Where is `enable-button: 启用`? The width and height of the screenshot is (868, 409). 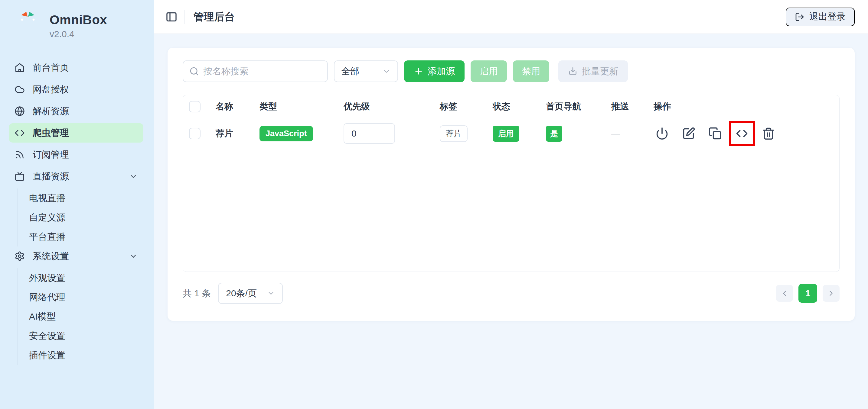 enable-button: 启用 is located at coordinates (489, 71).